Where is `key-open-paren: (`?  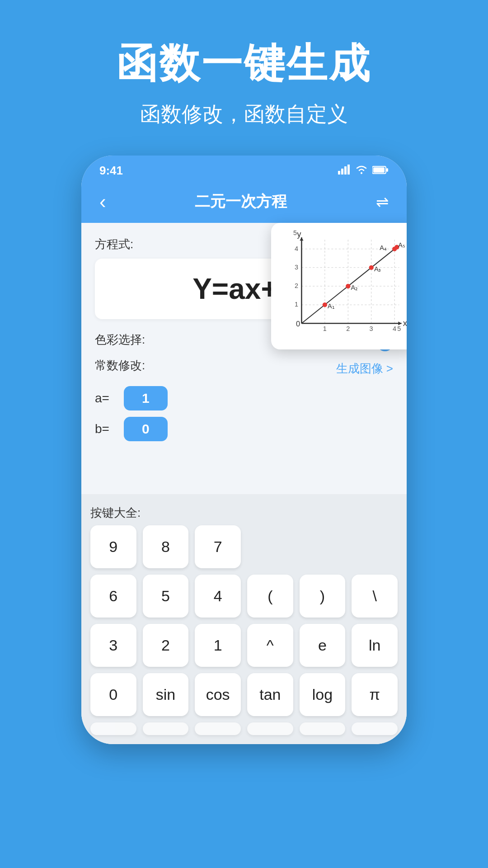
key-open-paren: ( is located at coordinates (270, 596).